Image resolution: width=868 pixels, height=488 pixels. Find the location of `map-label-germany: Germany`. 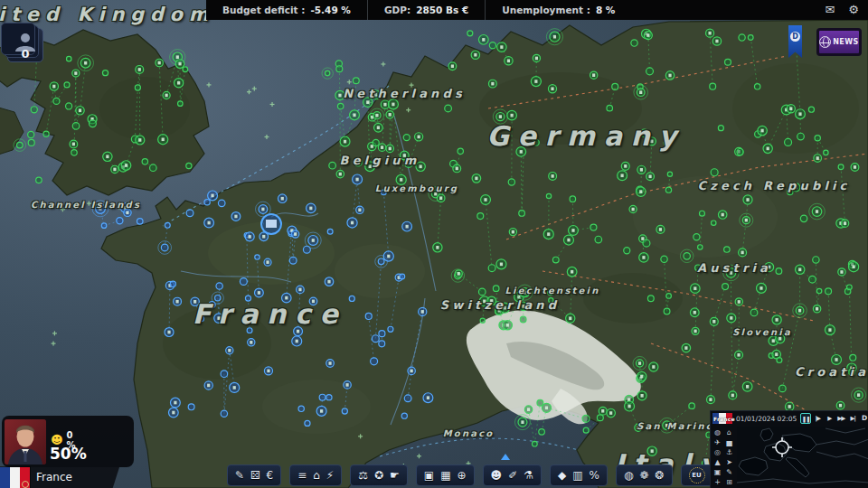

map-label-germany: Germany is located at coordinates (586, 136).